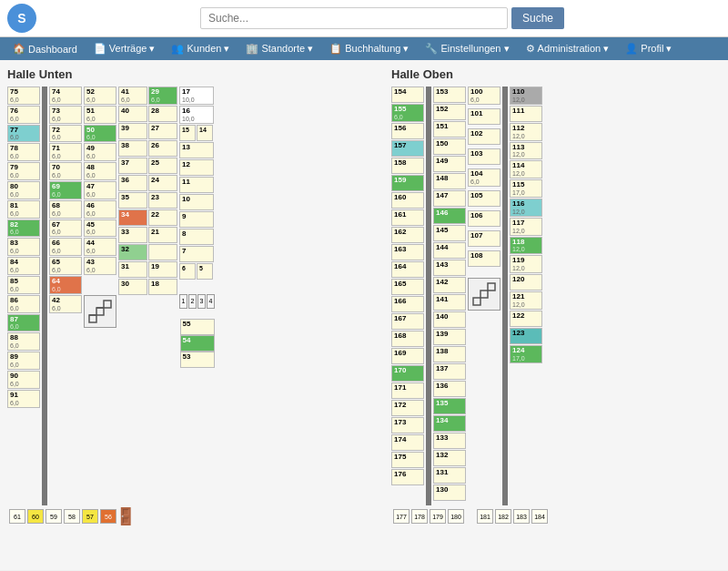  Describe the element at coordinates (163, 96) in the screenshot. I see `room-29: 296,0` at that location.